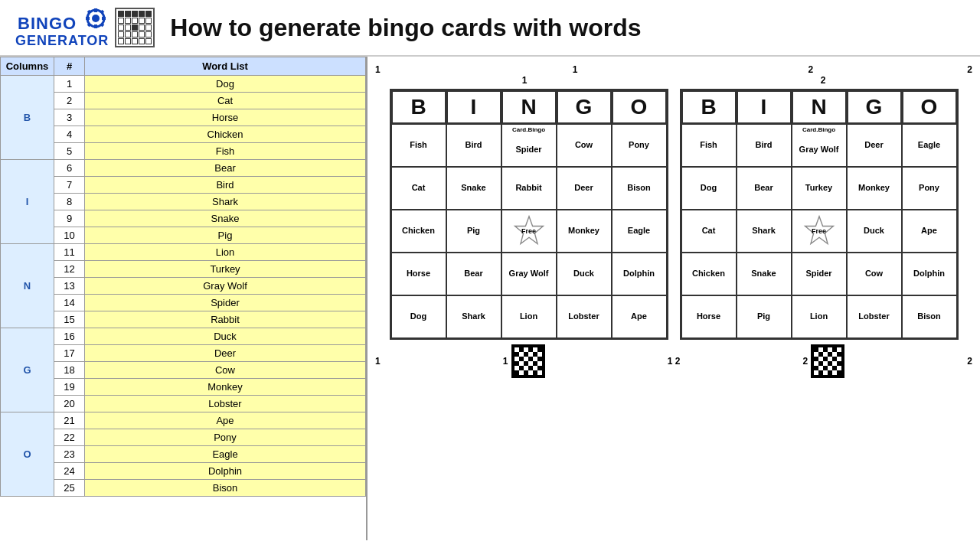 The image size is (980, 551). I want to click on row-num: 16, so click(70, 337).